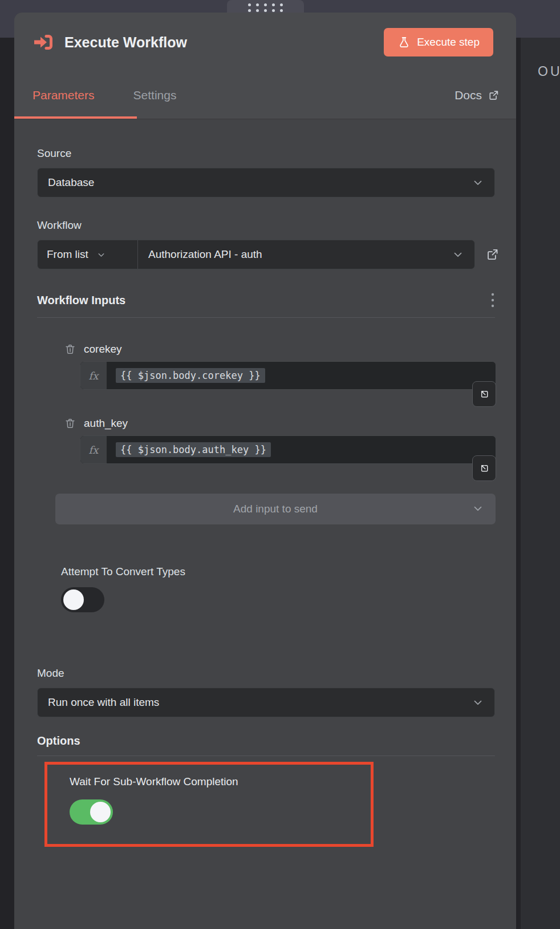  What do you see at coordinates (81, 300) in the screenshot?
I see `workflow-inputs-title: Workflow Inputs` at bounding box center [81, 300].